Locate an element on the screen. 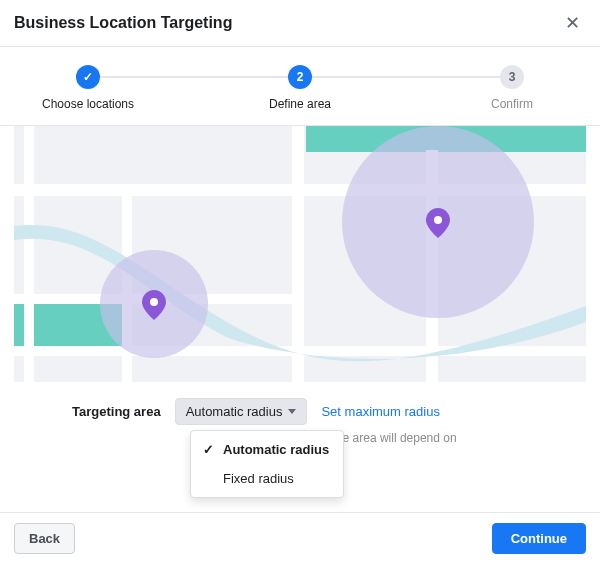 The image size is (600, 564). targeting-config: Targeting area Automatic radius Set maxi… is located at coordinates (300, 414).